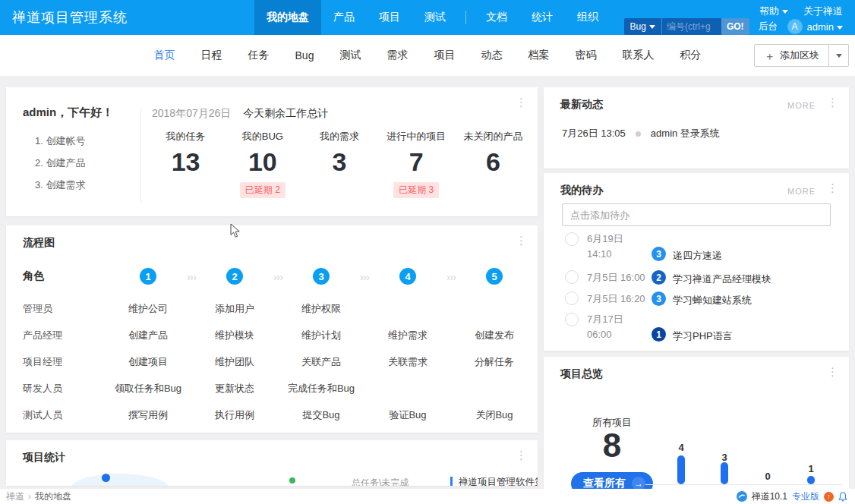  Describe the element at coordinates (397, 55) in the screenshot. I see `tab-story: 需求` at that location.